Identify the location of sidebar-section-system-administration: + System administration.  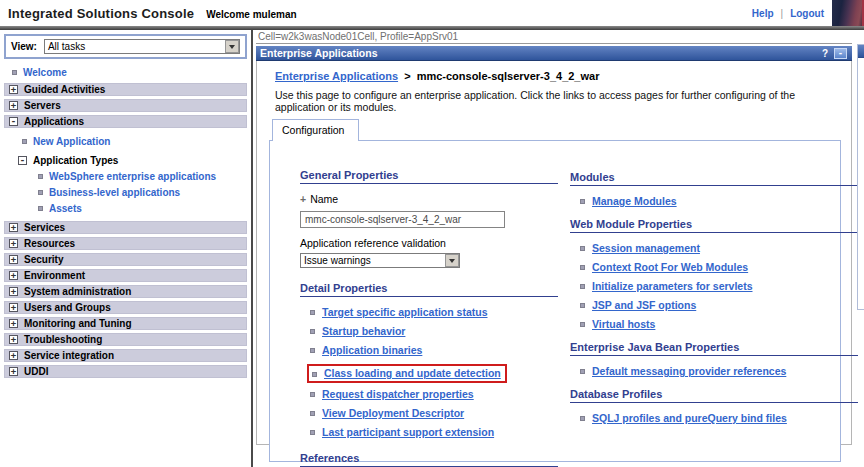
(126, 292).